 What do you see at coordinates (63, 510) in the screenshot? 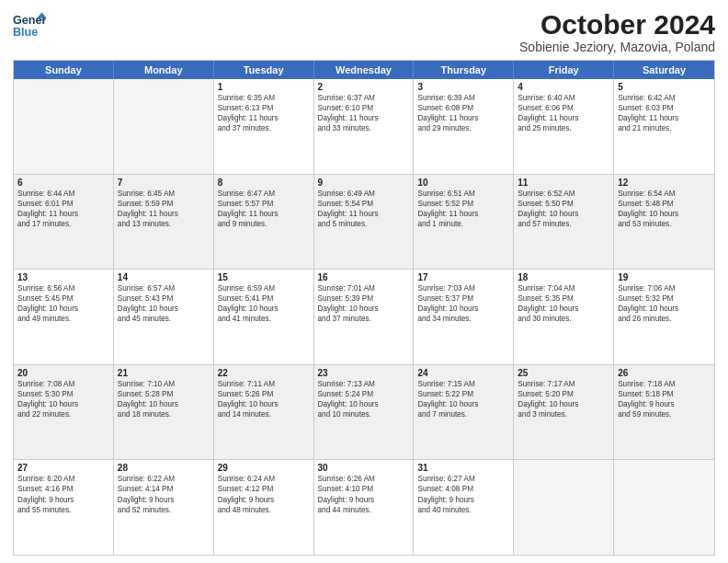
I see `cell-info-line: and 55 minutes.` at bounding box center [63, 510].